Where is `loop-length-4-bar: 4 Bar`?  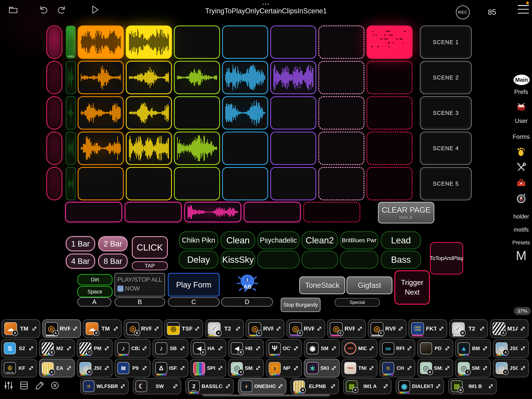
loop-length-4-bar: 4 Bar is located at coordinates (80, 261).